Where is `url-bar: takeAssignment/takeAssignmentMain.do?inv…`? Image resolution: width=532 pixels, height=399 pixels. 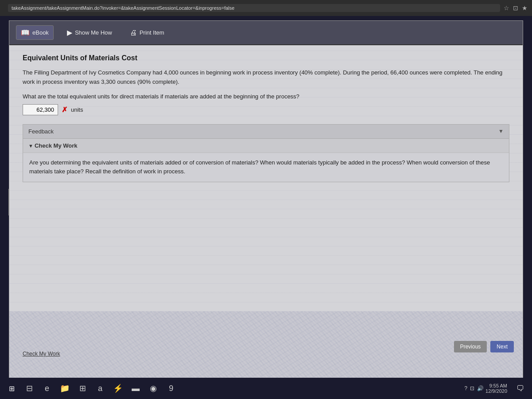
url-bar: takeAssignment/takeAssignmentMain.do?inv… is located at coordinates (254, 8).